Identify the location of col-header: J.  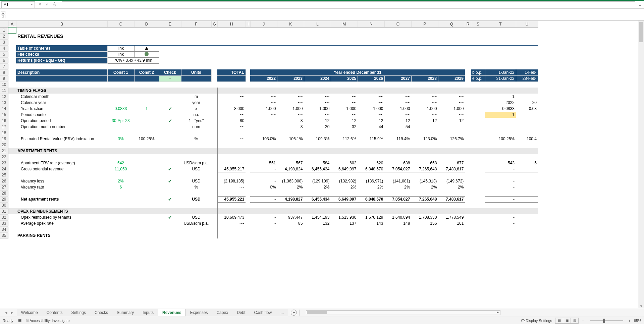
(264, 24).